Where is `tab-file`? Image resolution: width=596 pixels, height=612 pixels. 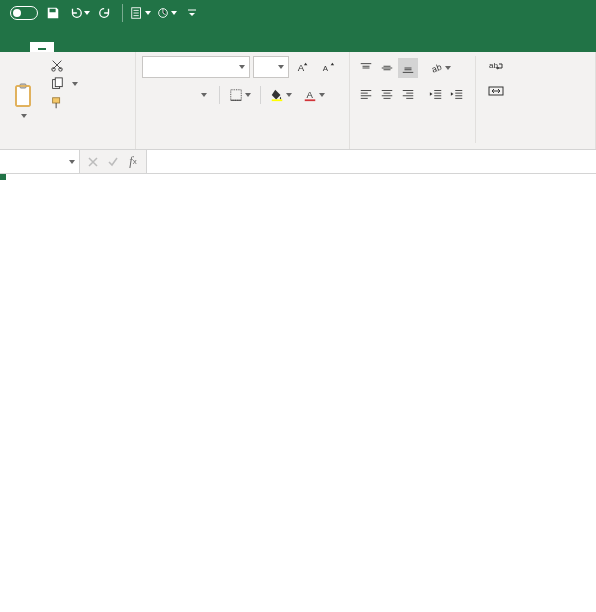 tab-file is located at coordinates (18, 47).